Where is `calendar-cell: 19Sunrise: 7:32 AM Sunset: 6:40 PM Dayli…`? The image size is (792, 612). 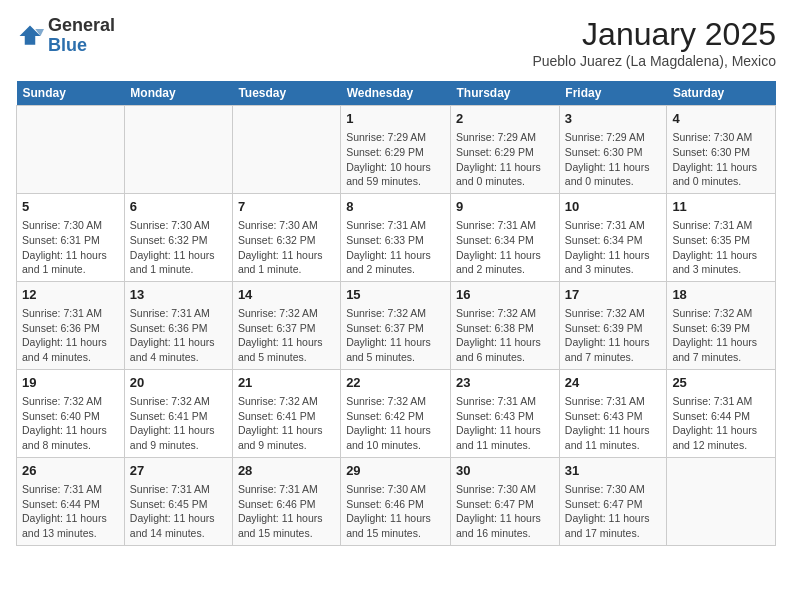
calendar-cell: 19Sunrise: 7:32 AM Sunset: 6:40 PM Dayli… is located at coordinates (71, 413).